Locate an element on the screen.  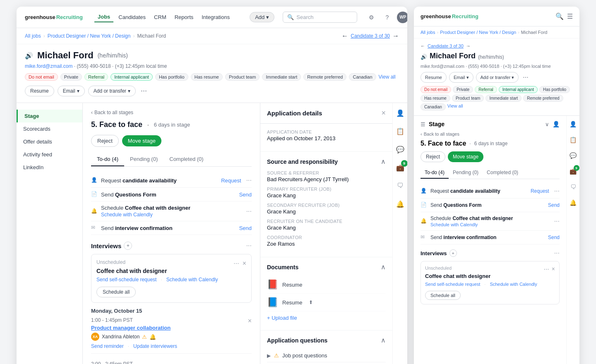
second-candidate-progress-link: Candidate 3 of 30 is located at coordinates (445, 46).